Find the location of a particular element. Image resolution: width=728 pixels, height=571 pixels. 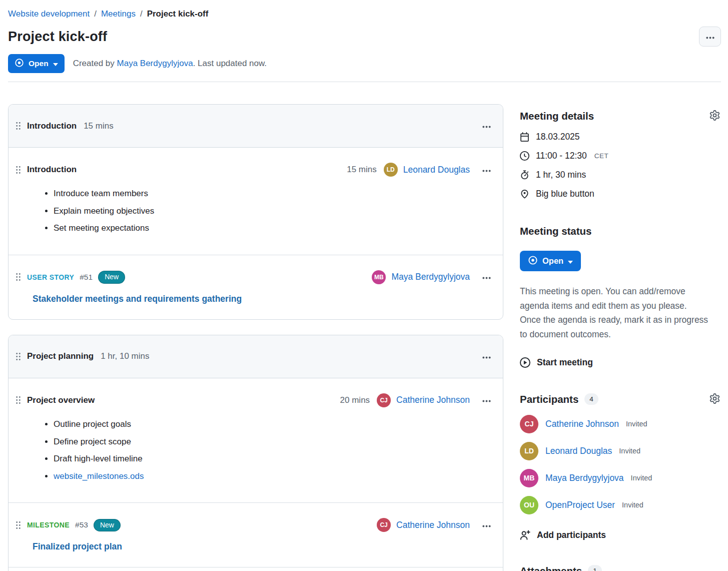

status-open-icon is located at coordinates (533, 261).